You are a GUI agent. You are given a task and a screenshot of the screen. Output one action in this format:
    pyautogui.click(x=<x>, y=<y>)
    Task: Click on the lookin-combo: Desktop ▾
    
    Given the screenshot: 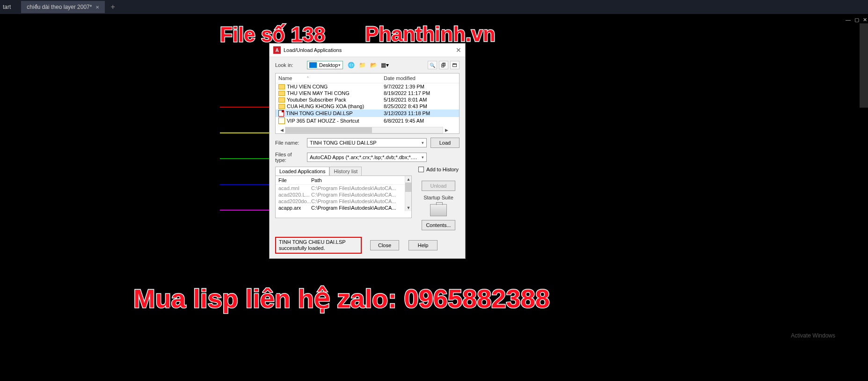 What is the action you would take?
    pyautogui.click(x=325, y=65)
    